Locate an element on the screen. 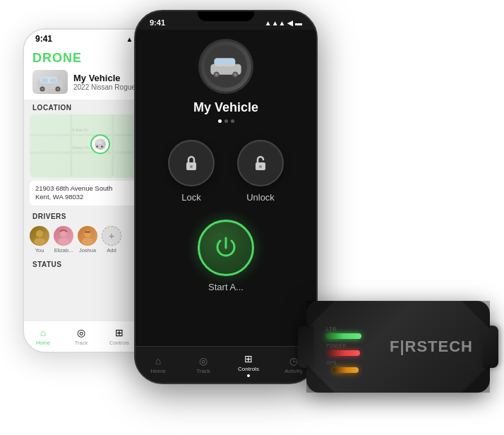 The image size is (504, 435). right-nav-home-label: Home is located at coordinates (158, 371).